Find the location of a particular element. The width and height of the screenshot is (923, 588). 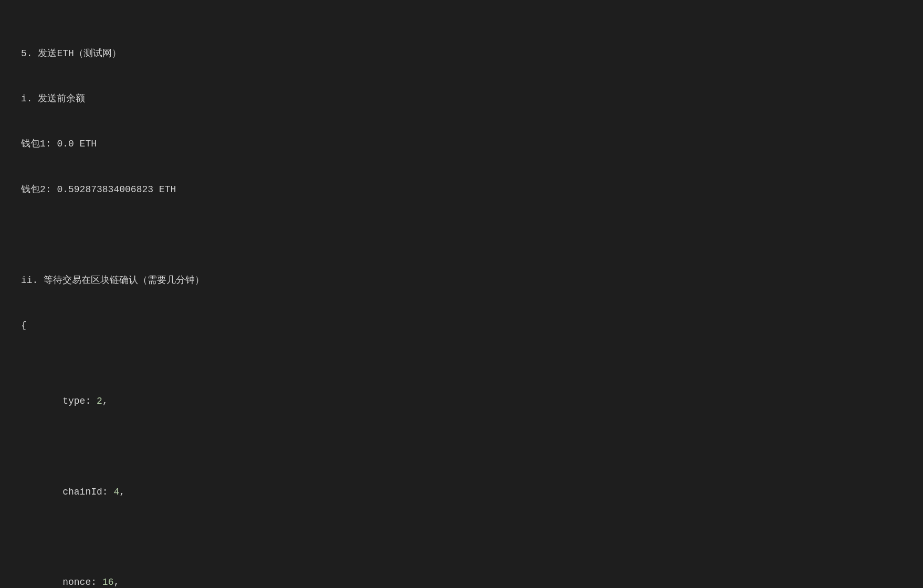

value-type: 2 is located at coordinates (100, 401).